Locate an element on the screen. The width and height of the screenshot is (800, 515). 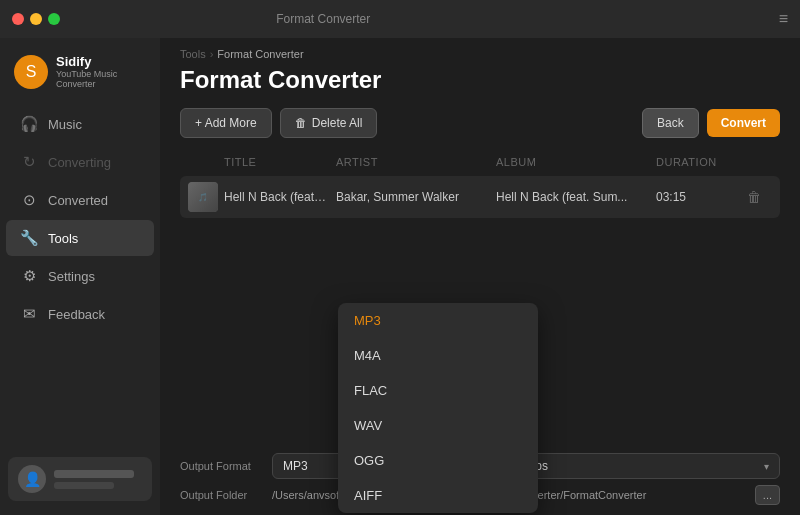
music-icon: 🎧 is located at coordinates (29, 124).